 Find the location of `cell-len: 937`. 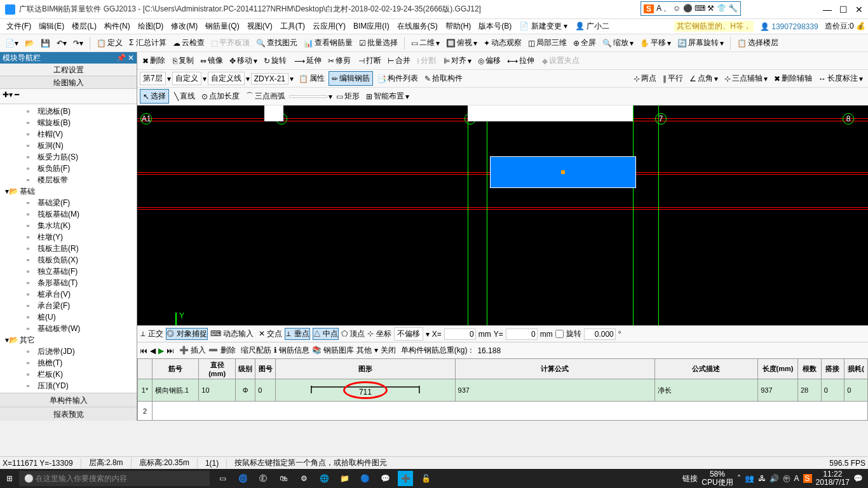

cell-len: 937 is located at coordinates (778, 390).